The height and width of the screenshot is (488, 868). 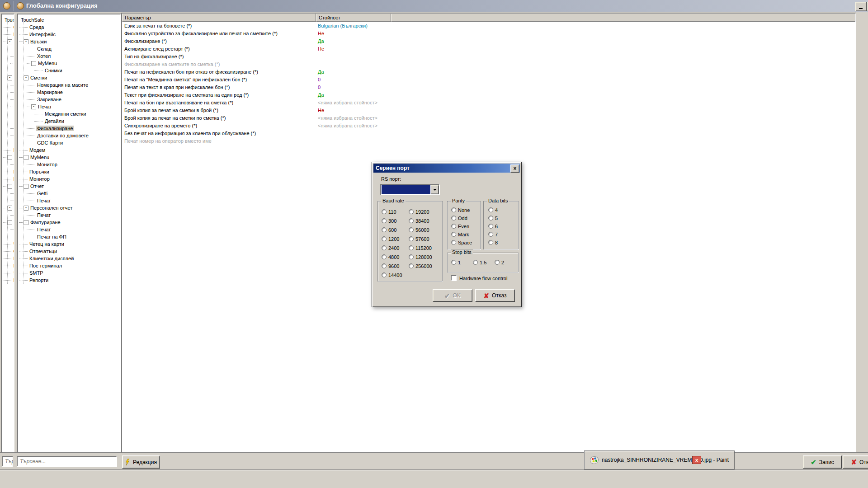 What do you see at coordinates (8, 244) in the screenshot?
I see `tree-item-четец-на-карти: Четец на карти` at bounding box center [8, 244].